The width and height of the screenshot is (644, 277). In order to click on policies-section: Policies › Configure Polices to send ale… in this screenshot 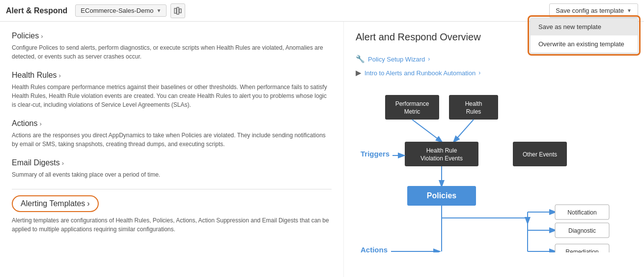, I will do `click(172, 46)`.